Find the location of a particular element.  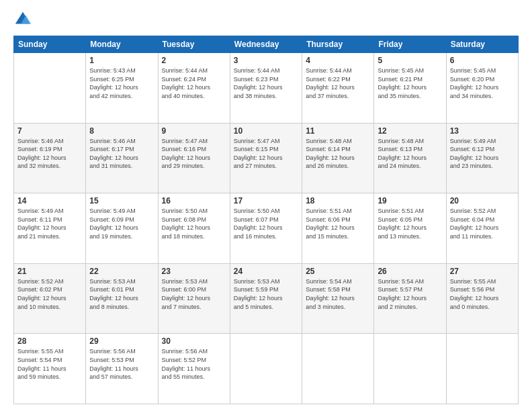

day-info: Sunrise: 5:54 AMSunset: 5:58 PMDaylight:… is located at coordinates (338, 294).